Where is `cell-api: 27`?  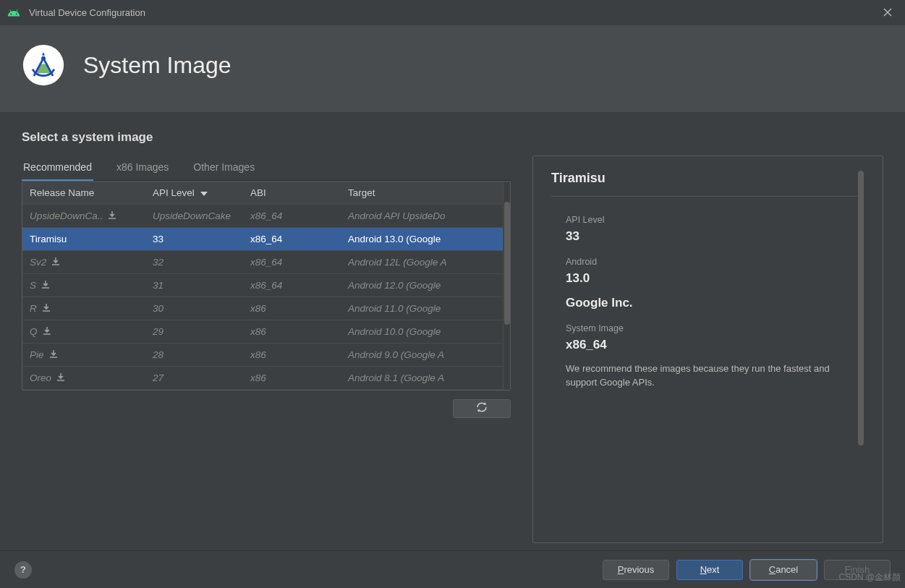
cell-api: 27 is located at coordinates (194, 378).